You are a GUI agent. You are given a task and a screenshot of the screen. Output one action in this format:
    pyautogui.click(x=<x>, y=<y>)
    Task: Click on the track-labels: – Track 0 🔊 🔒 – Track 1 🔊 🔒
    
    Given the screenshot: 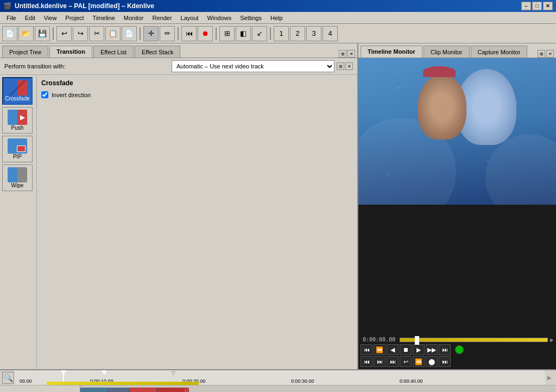 What is the action you would take?
    pyautogui.click(x=40, y=389)
    